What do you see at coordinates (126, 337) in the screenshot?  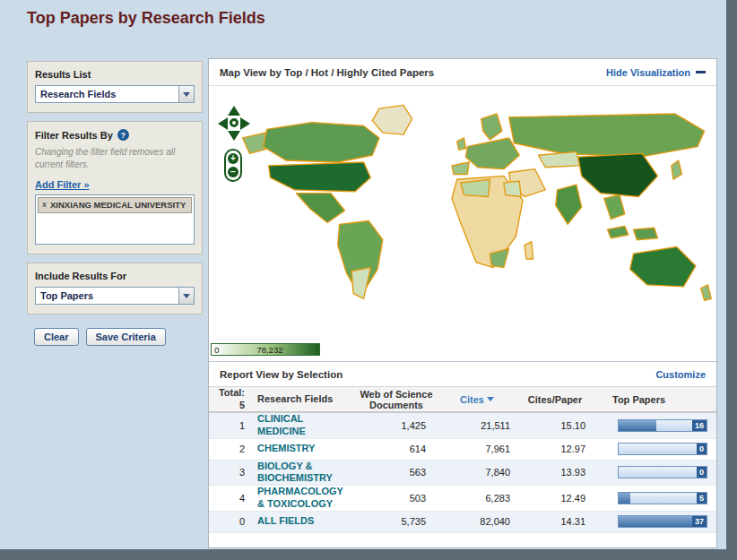 I see `save-criteria-button: Save Criteria` at bounding box center [126, 337].